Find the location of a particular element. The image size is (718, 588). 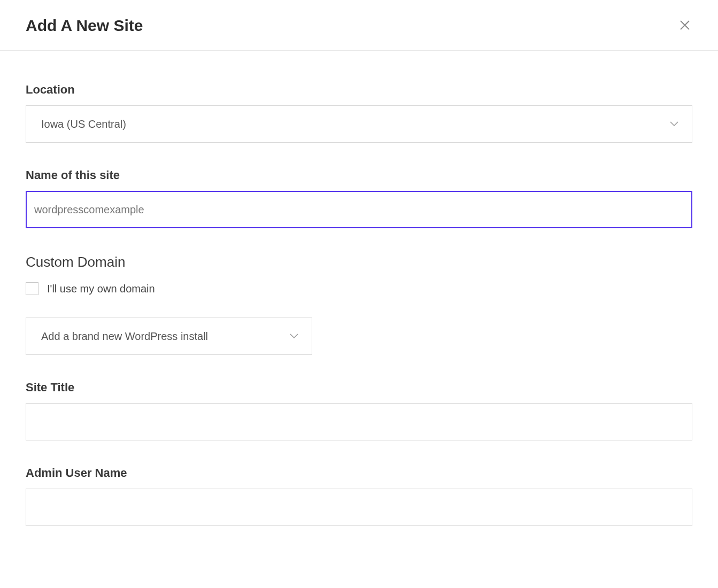

close-button is located at coordinates (685, 26).